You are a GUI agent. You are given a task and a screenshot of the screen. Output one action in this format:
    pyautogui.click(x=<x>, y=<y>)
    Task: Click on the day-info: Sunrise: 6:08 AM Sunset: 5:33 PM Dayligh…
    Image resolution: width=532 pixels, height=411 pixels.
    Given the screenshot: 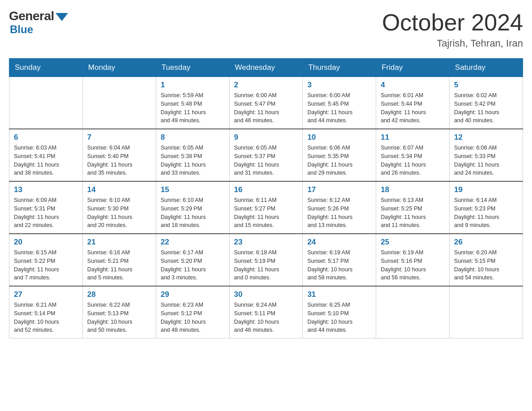 What is the action you would take?
    pyautogui.click(x=486, y=160)
    